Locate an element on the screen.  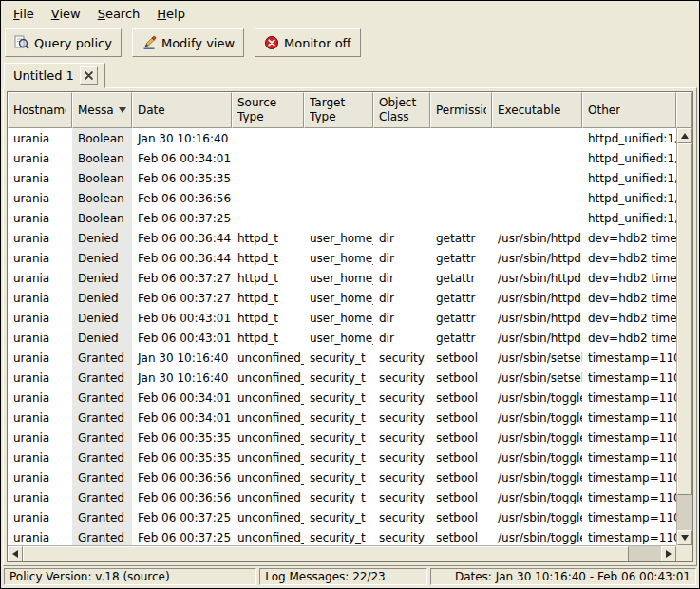
table-cell: security_t is located at coordinates (338, 437).